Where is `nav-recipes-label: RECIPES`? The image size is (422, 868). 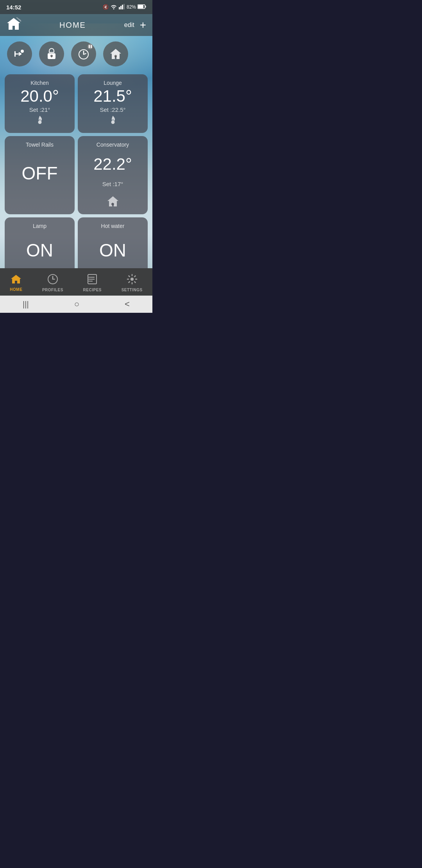
nav-recipes-label: RECIPES is located at coordinates (92, 290).